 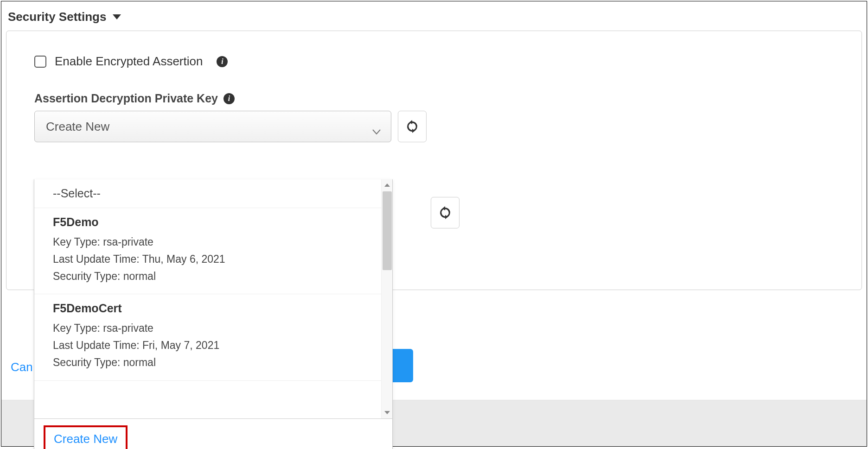 What do you see at coordinates (213, 385) in the screenshot?
I see `dropdown-option-partial: ▪▪▪ ▪ ▪▪▪ ▪ ▪▪▪▪ ▪ ▪ ▪▪` at bounding box center [213, 385].